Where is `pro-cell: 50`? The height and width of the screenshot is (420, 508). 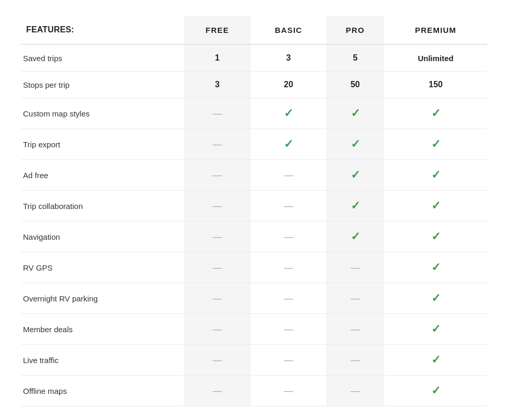 pro-cell: 50 is located at coordinates (355, 85).